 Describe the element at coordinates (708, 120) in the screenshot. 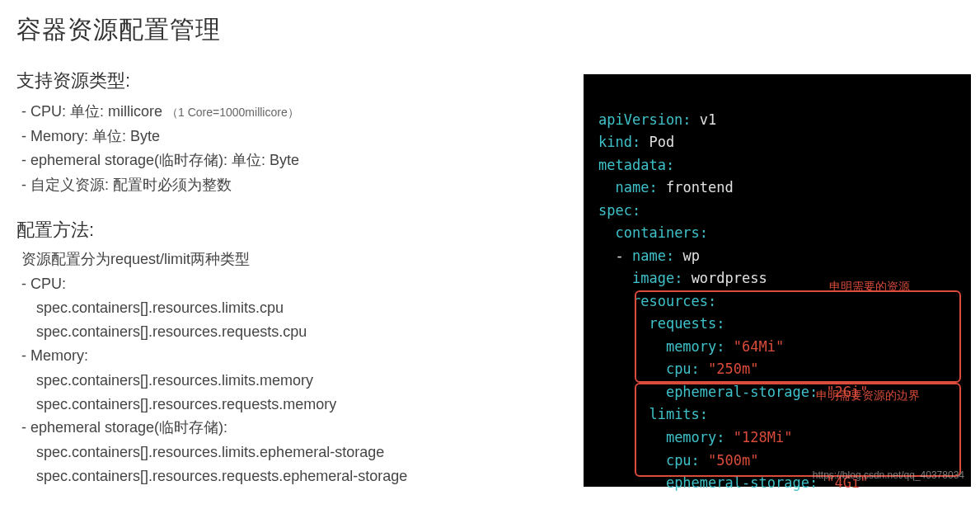

I see `yaml-val: v1` at that location.